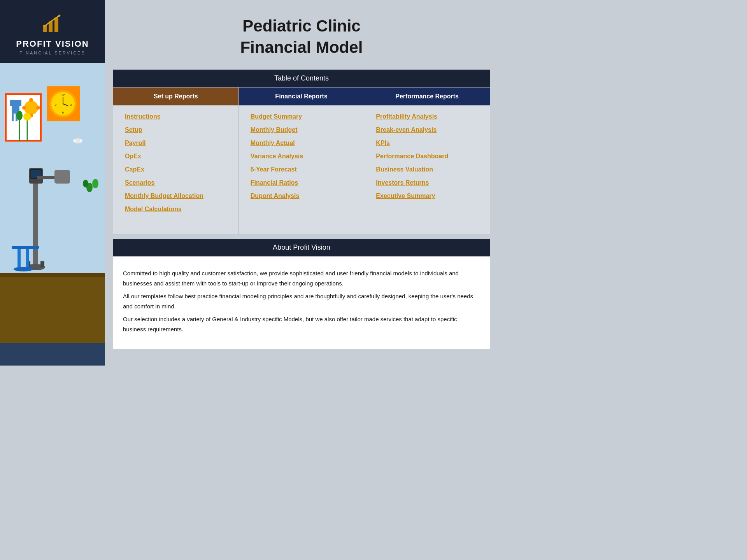 The height and width of the screenshot is (560, 747). I want to click on link-scenarios: Scenarios, so click(176, 183).